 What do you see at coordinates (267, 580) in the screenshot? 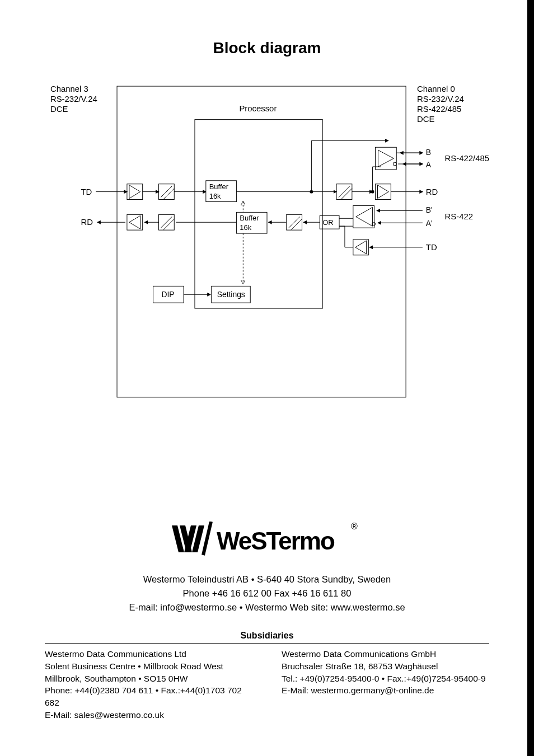
I see `hq-line1: Westermo Teleindustri AB • S-640 40 Stor…` at bounding box center [267, 580].